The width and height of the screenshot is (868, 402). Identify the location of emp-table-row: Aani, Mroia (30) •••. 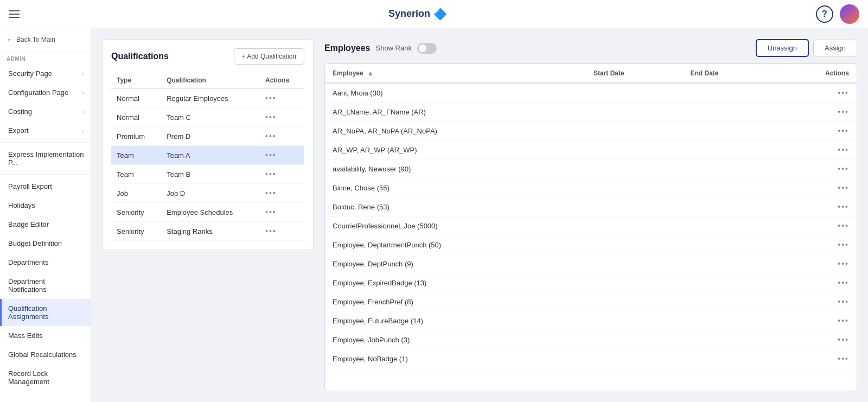
(591, 93).